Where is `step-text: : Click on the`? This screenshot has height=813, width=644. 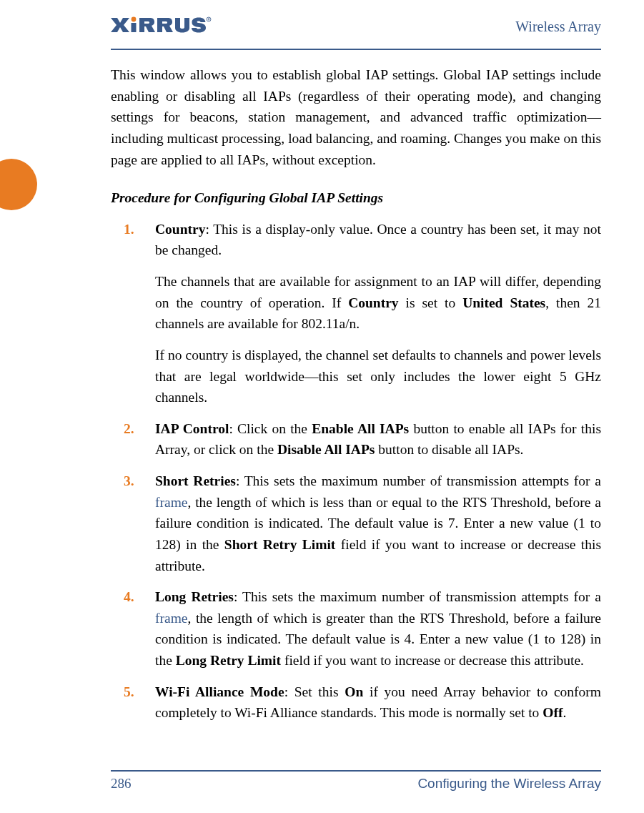
step-text: : Click on the is located at coordinates (270, 429).